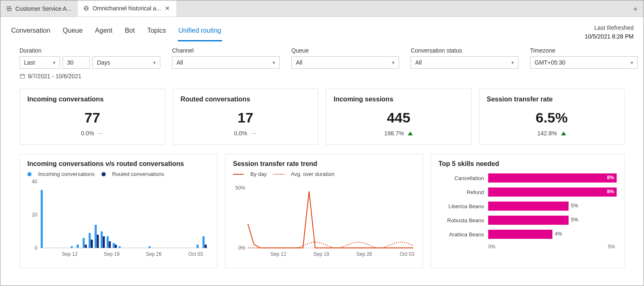 This screenshot has height=286, width=644. I want to click on filter-label: Duration, so click(90, 50).